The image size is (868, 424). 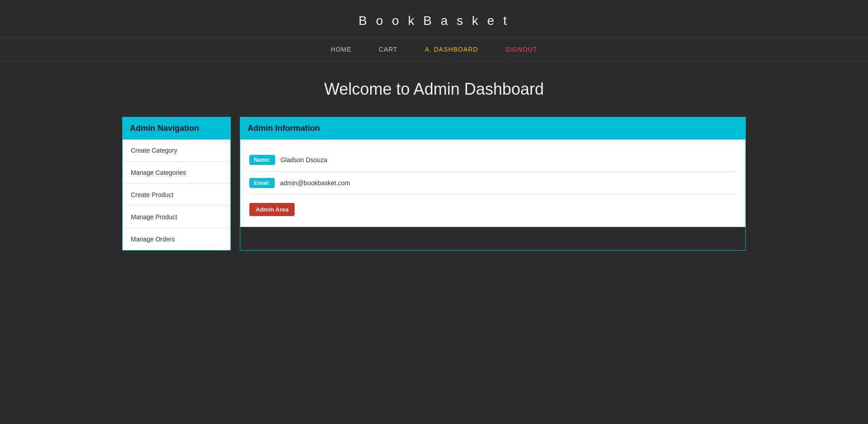 I want to click on name-value: Gladson Dsouza, so click(x=304, y=160).